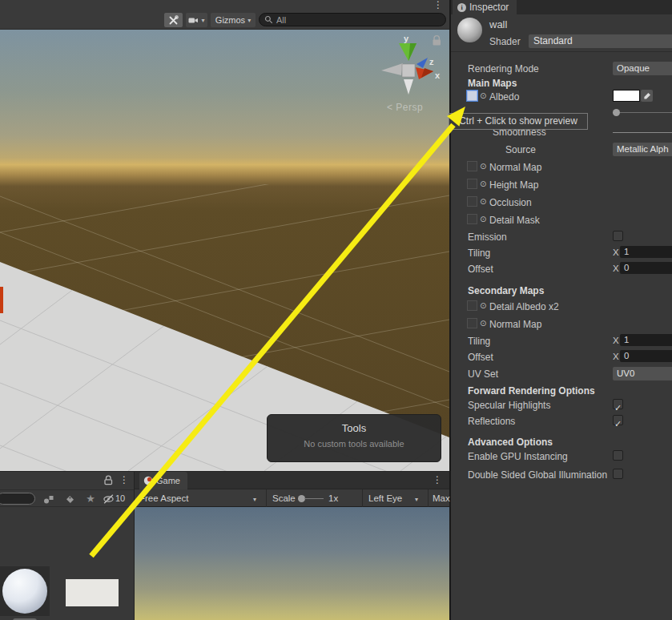  Describe the element at coordinates (70, 499) in the screenshot. I see `label-filter-button` at that location.